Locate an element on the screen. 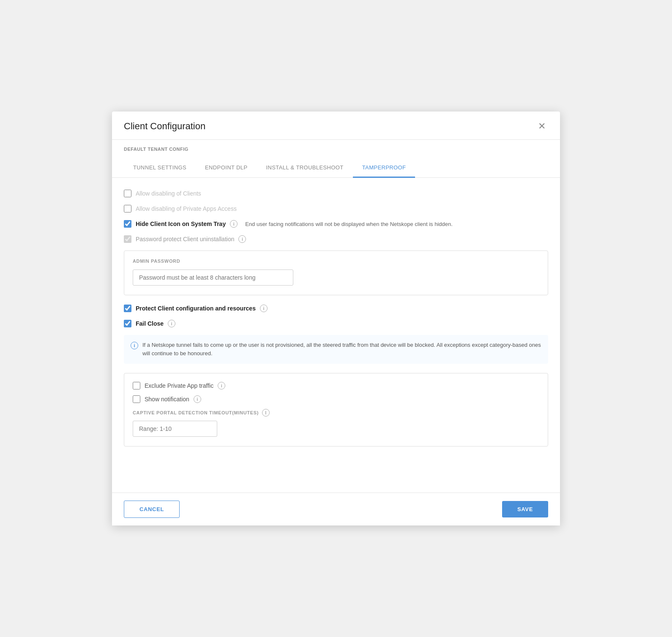  protect-client-info-icon: i is located at coordinates (264, 308).